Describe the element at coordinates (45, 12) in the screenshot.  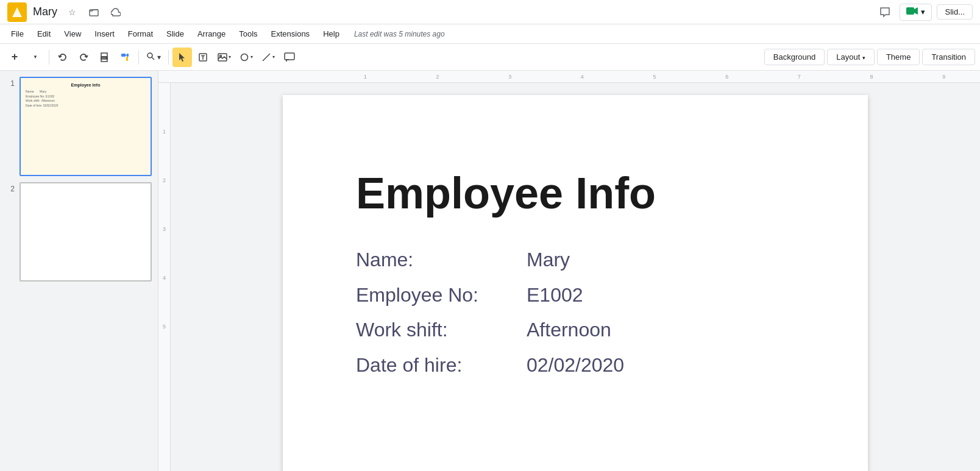
I see `doc-title: Mary` at that location.